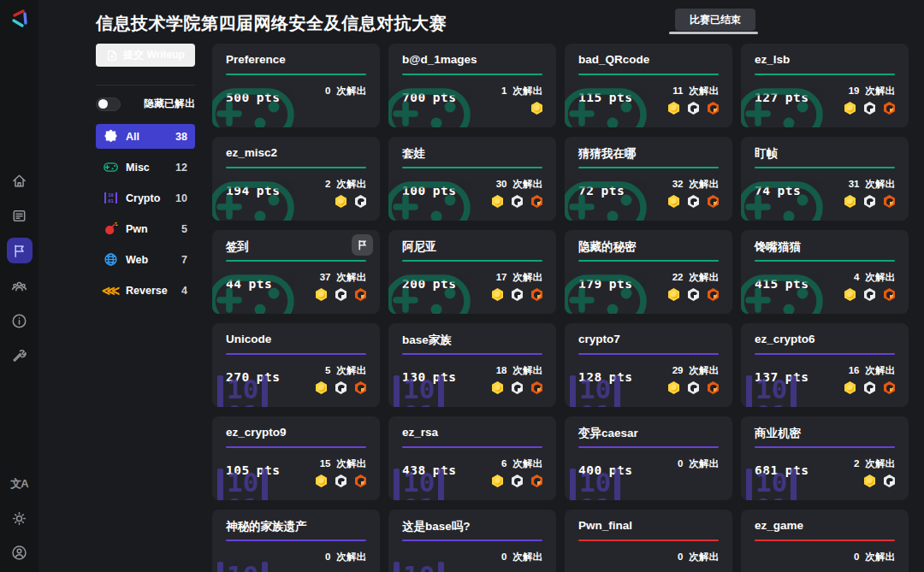  I want to click on challenge-title: ez_crypto9, so click(296, 433).